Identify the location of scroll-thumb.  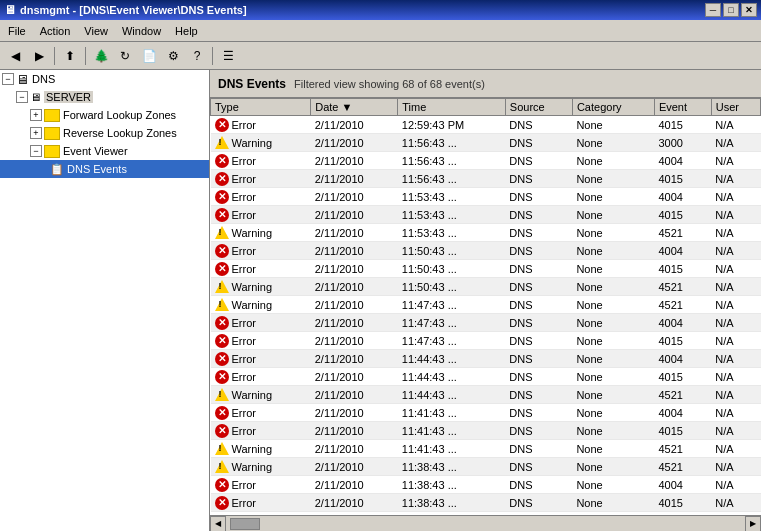
(245, 524).